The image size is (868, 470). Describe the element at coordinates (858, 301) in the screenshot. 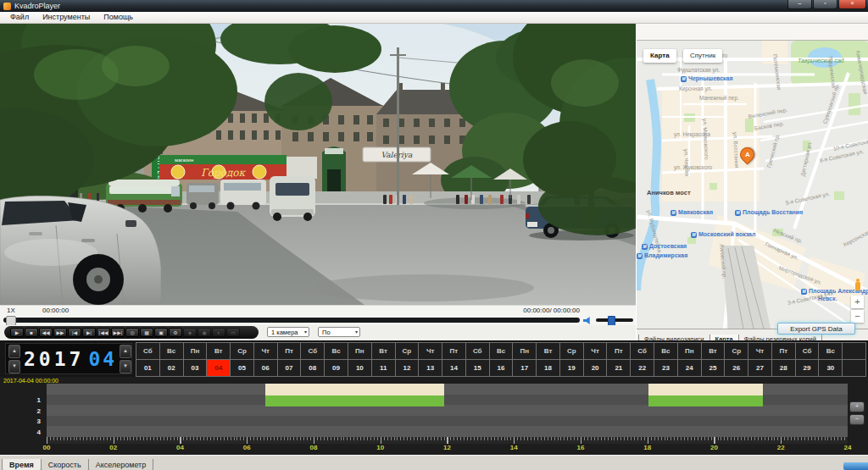

I see `map-zoom-in-button: +` at that location.